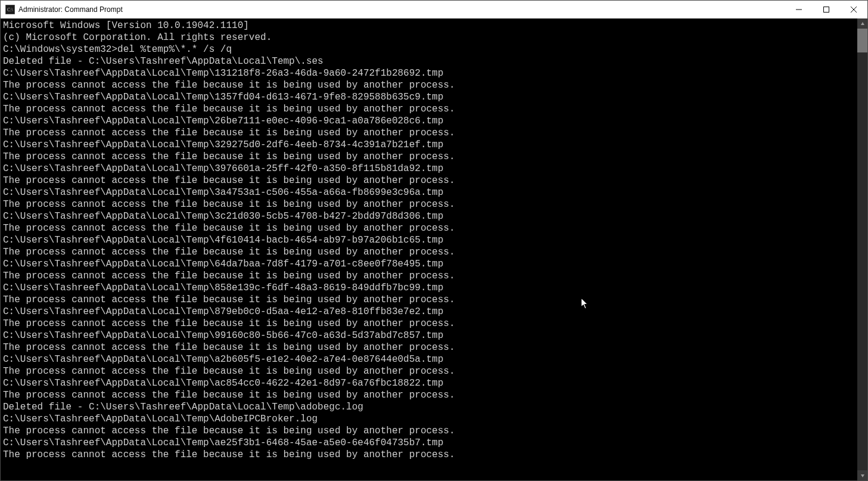  Describe the element at coordinates (863, 24) in the screenshot. I see `scroll-up-button` at that location.